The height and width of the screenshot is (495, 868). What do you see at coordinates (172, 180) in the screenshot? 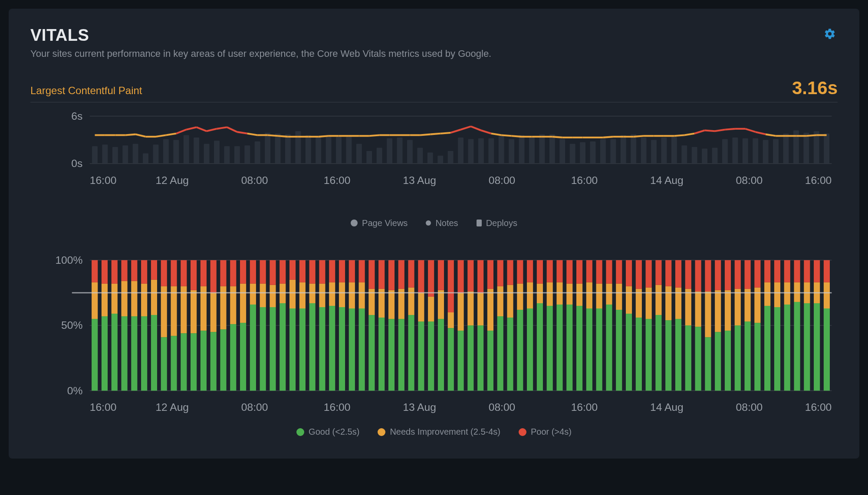
I see `svg-text: 12 Aug` at bounding box center [172, 180].